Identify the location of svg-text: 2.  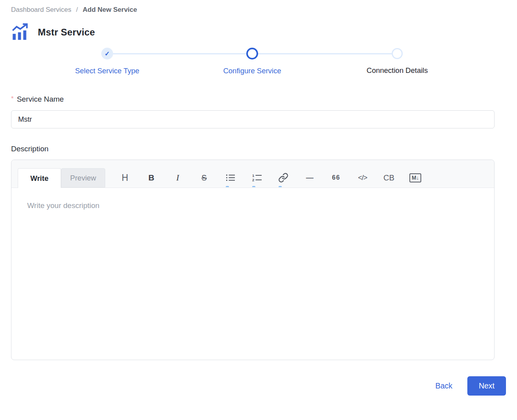
(253, 180).